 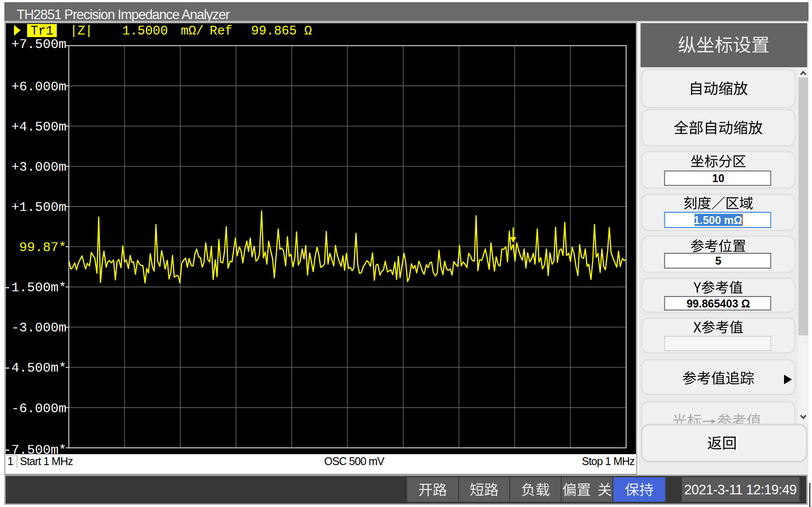 I want to click on svg-text: +1.500m, so click(x=39, y=207).